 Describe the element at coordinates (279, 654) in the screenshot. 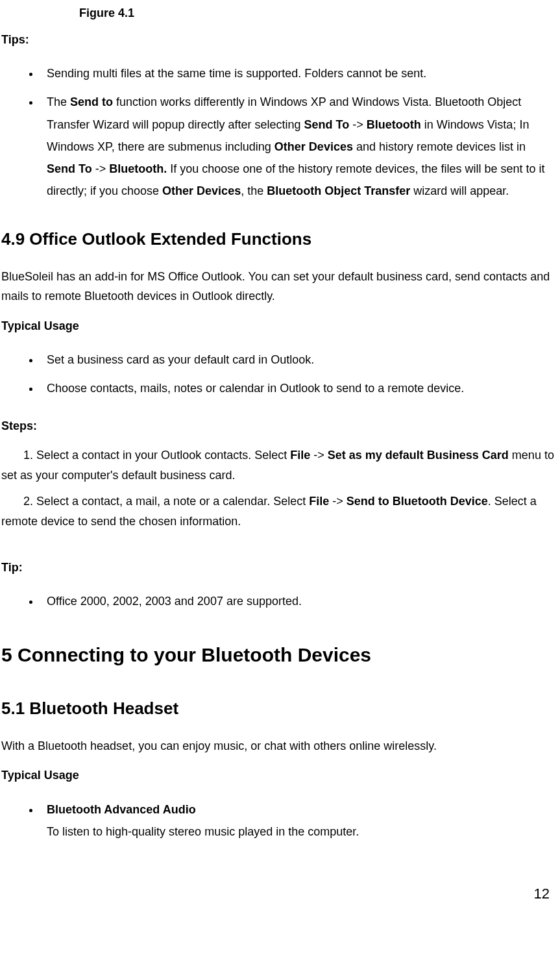

I see `chapter-5-heading: 5 Connecting to your Bluetooth Devices` at that location.